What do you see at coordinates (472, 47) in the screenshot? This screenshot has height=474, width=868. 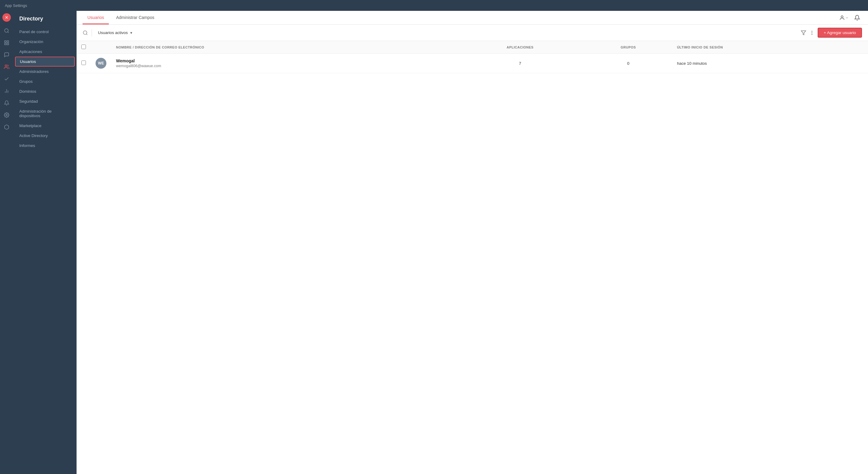 I see `table-header-row: NOMBRE / DIRECCIÓN DE CORREO ELECTRÓNICO…` at bounding box center [472, 47].